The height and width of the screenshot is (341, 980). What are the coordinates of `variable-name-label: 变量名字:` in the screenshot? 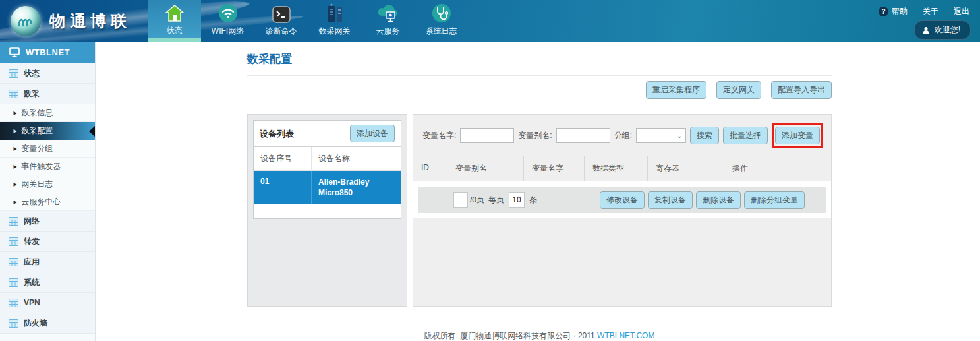 It's located at (439, 136).